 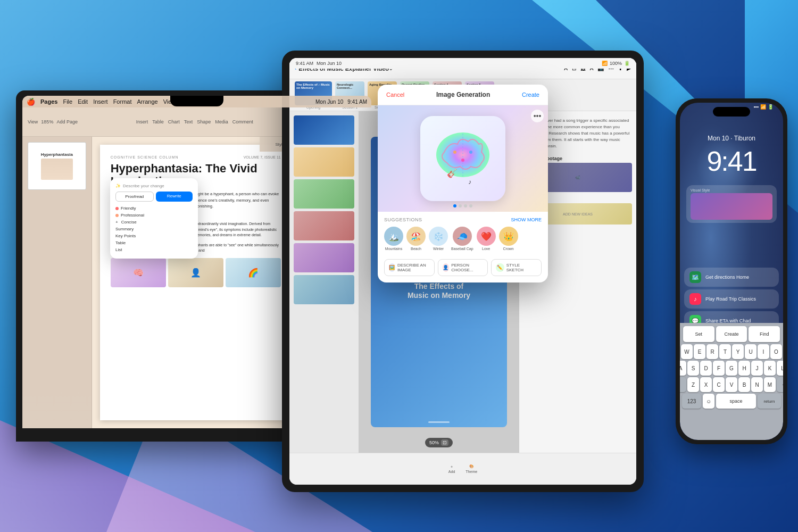 I want to click on menu-format: Format, so click(x=122, y=102).